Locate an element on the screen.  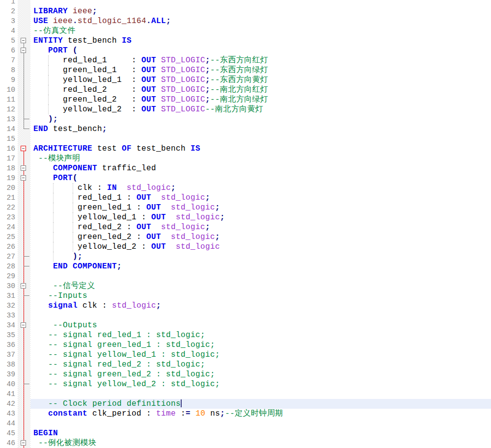
line-number: 14 is located at coordinates (9, 129).